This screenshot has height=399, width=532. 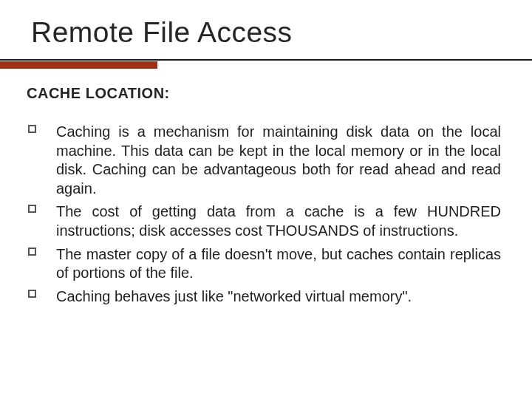 I want to click on list-item-text: The cost of getting data from a cache is…, so click(x=279, y=221).